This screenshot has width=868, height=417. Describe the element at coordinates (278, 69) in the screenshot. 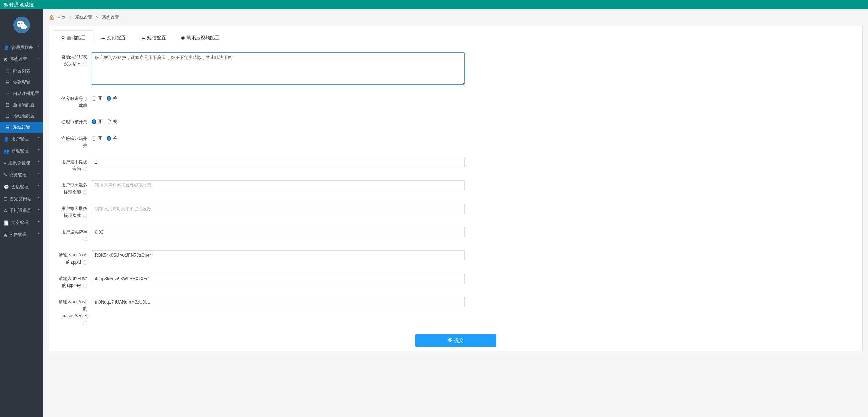

I see `auto-add-friend-msg-textarea` at that location.